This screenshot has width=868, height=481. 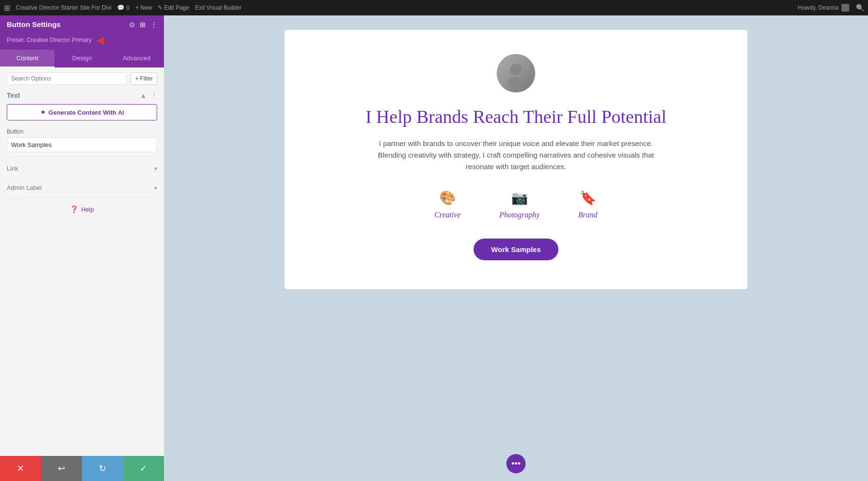 I want to click on creative-label: Creative, so click(x=448, y=215).